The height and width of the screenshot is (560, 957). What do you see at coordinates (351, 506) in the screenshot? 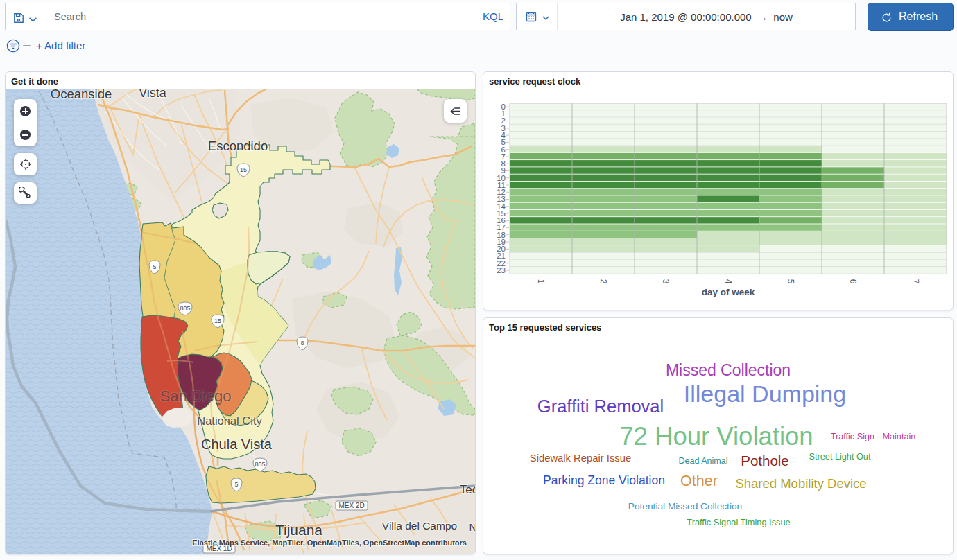
I see `svg-text: MEX 2D` at bounding box center [351, 506].